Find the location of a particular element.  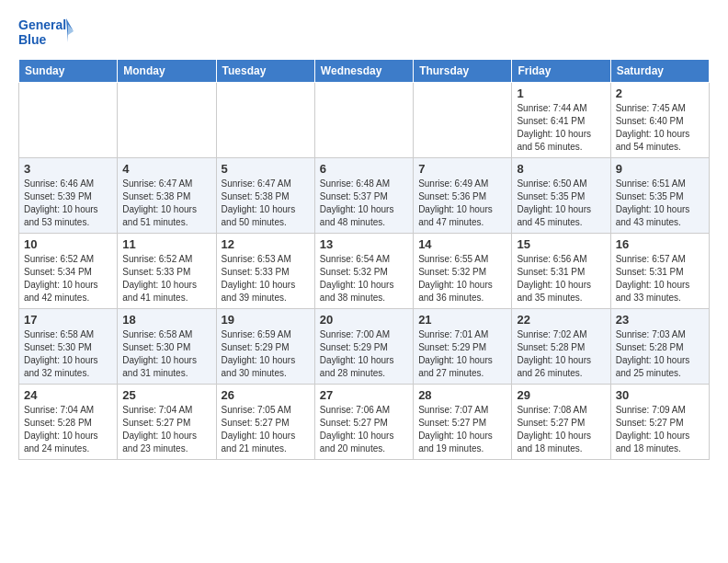

day-info: Sunrise: 6:55 AM Sunset: 5:32 PM Dayligh… is located at coordinates (462, 279).